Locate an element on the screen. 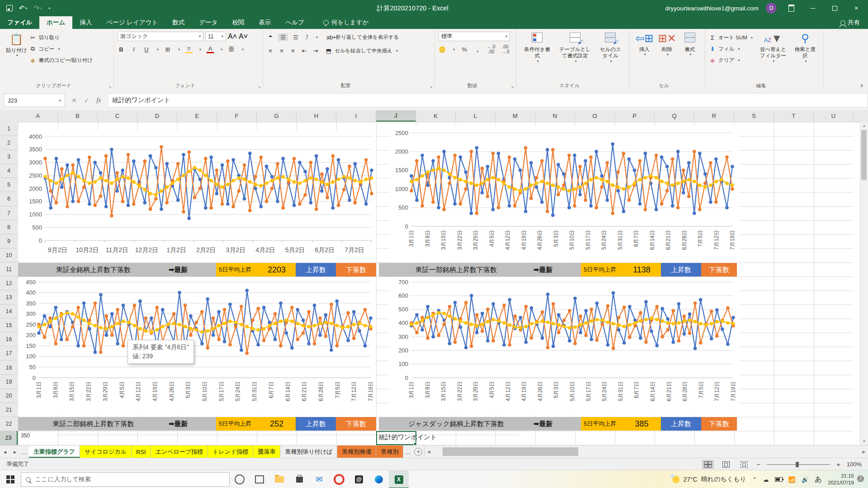  merge-center-button: ⬒セルを結合して中央揃え▾ is located at coordinates (362, 51).